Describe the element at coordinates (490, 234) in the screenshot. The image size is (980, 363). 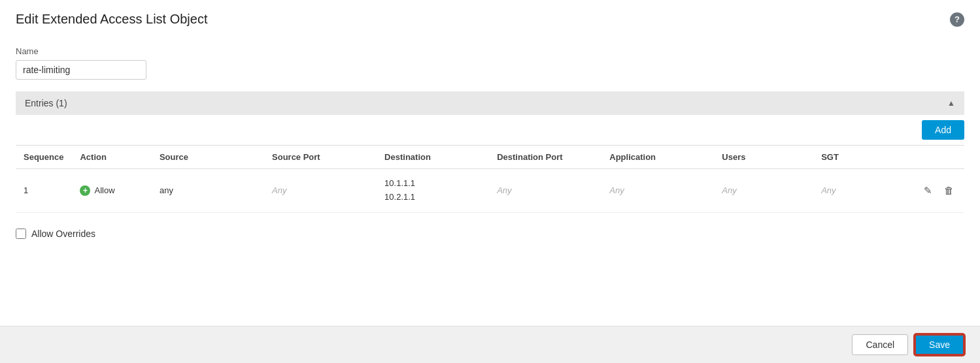
I see `overrides-section: Allow Overrides` at that location.